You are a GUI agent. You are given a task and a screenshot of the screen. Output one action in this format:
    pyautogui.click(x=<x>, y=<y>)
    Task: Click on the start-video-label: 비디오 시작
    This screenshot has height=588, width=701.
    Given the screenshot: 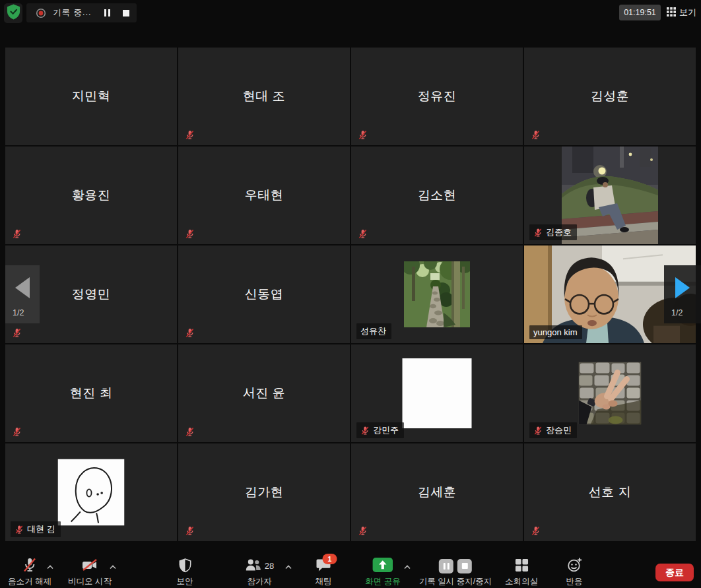 What is the action you would take?
    pyautogui.click(x=90, y=582)
    